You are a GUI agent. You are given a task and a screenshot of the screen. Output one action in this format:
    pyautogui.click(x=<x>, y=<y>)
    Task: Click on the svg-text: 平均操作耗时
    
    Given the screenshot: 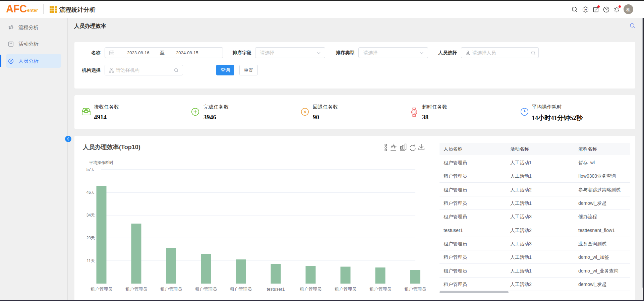 What is the action you would take?
    pyautogui.click(x=101, y=163)
    